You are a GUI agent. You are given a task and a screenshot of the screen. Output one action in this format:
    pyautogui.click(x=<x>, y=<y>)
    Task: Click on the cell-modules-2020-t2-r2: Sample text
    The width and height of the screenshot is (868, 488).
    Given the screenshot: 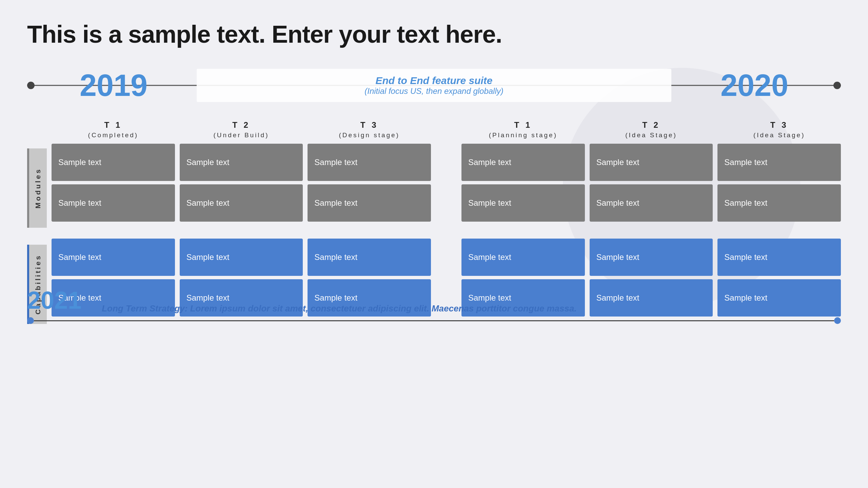 What is the action you would take?
    pyautogui.click(x=651, y=203)
    